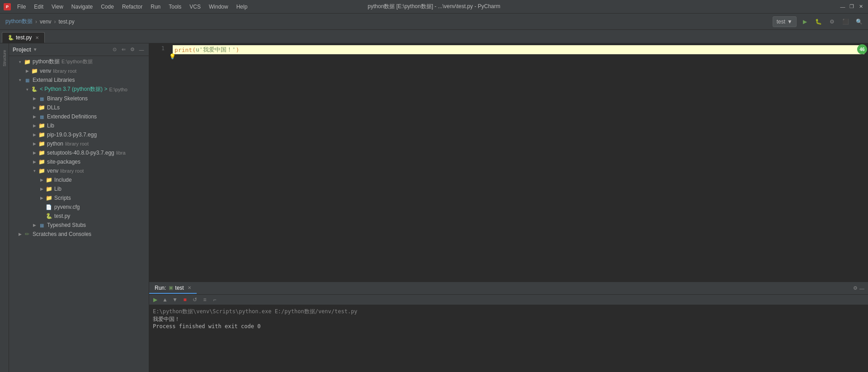 This screenshot has height=372, width=868. Describe the element at coordinates (11, 38) in the screenshot. I see `tab-py-icon: 🐍` at that location.